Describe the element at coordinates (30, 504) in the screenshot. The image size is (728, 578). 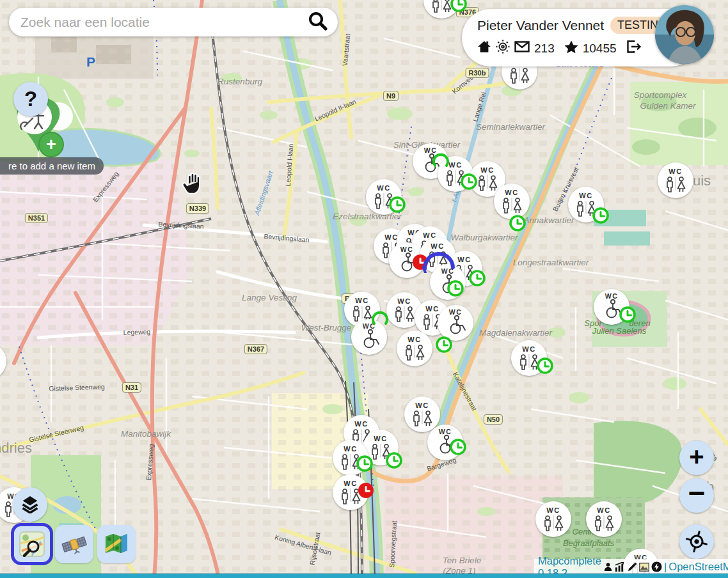
I see `layers-button` at that location.